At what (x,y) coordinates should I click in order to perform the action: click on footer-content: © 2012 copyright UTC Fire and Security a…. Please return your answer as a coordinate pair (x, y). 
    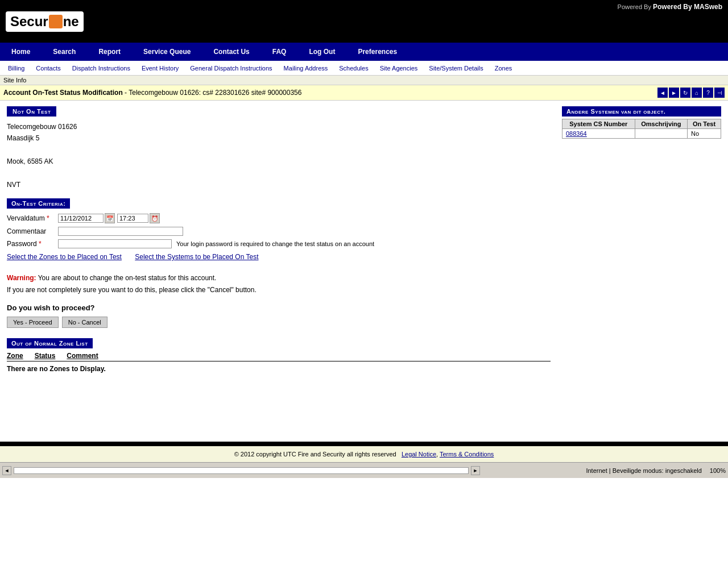
    Looking at the image, I should click on (364, 454).